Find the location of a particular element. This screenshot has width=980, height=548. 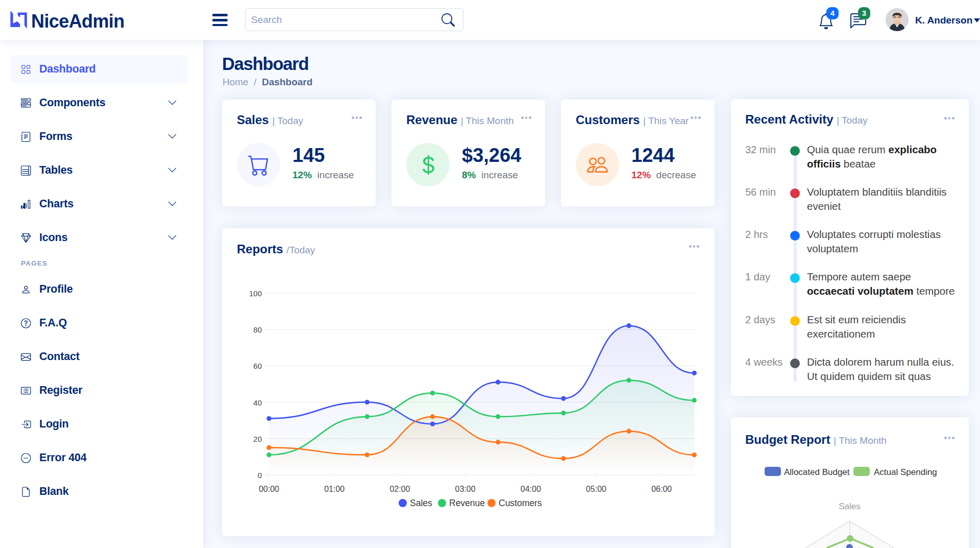

svg-text: 40 is located at coordinates (257, 402).